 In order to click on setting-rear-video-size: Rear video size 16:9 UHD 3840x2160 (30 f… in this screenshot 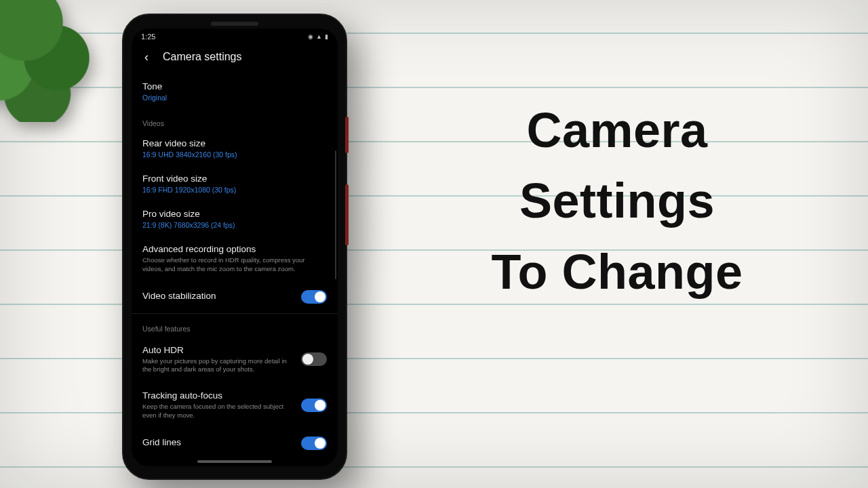, I will do `click(235, 149)`.